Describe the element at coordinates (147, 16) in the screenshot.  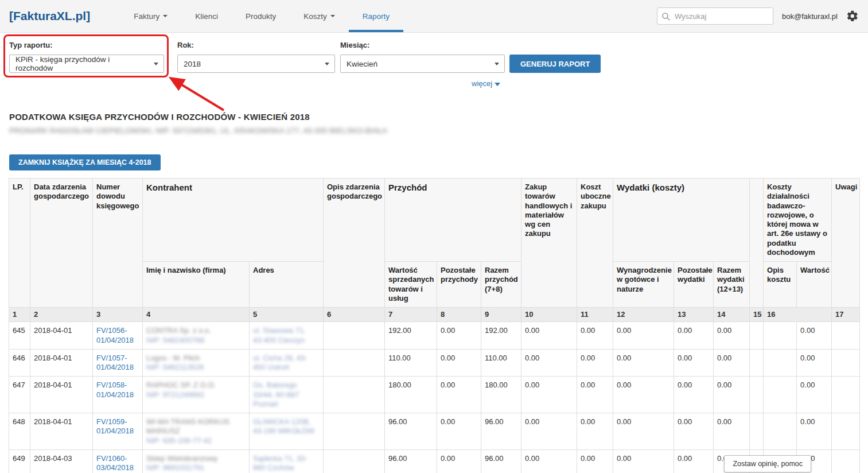
I see `nav-faktury-label: Faktury` at that location.